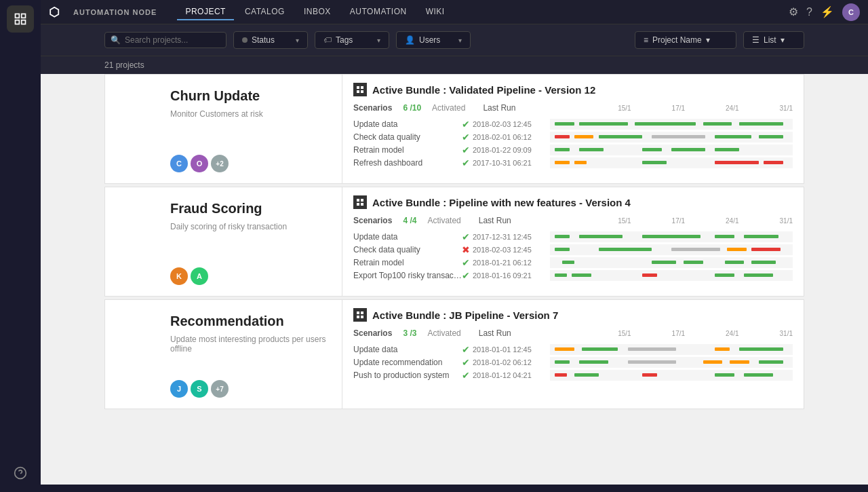 The image size is (868, 492). I want to click on list-icon: ☰, so click(755, 40).